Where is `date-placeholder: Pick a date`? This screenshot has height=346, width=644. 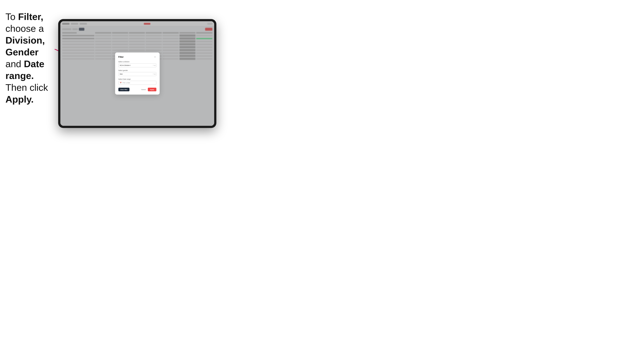 date-placeholder: Pick a date is located at coordinates (126, 83).